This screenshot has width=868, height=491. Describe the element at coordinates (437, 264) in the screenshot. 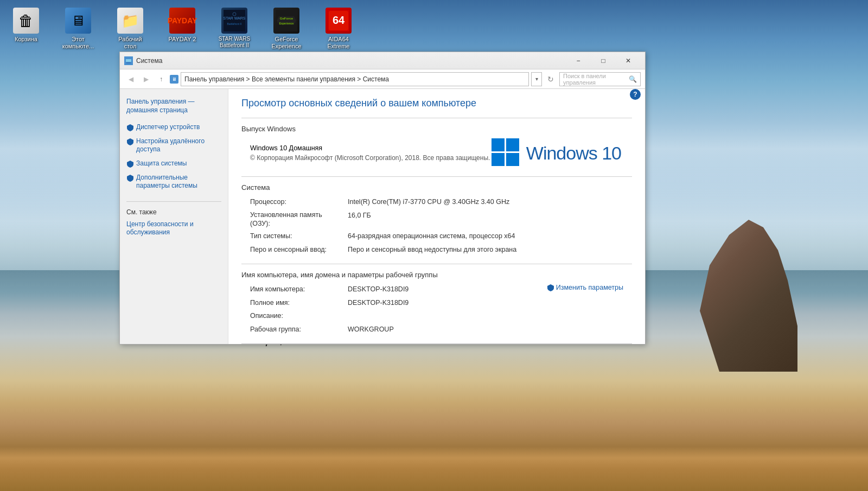

I see `computer-section-divider` at that location.